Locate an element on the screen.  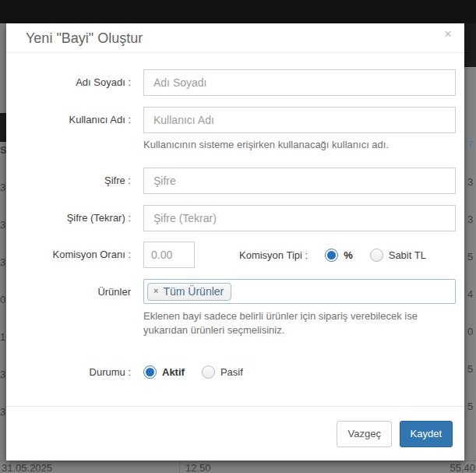
form-row-password-repeat: Şifre (Tekrar) : is located at coordinates (238, 218).